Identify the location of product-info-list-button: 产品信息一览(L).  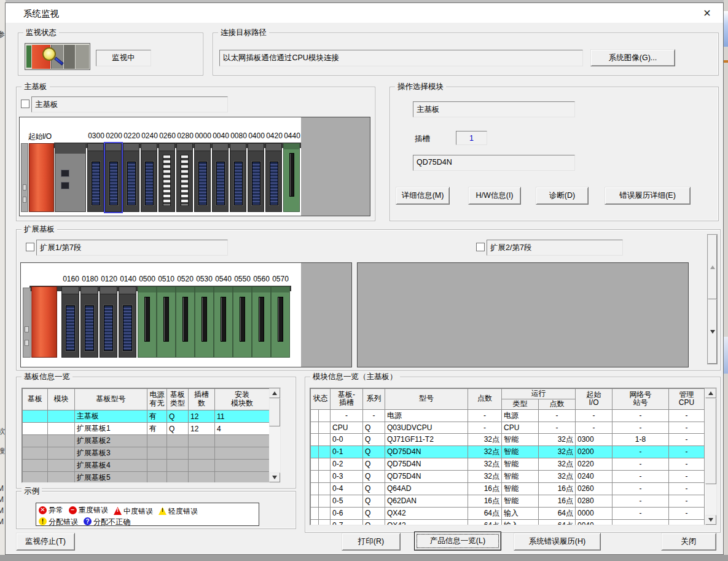
(458, 541).